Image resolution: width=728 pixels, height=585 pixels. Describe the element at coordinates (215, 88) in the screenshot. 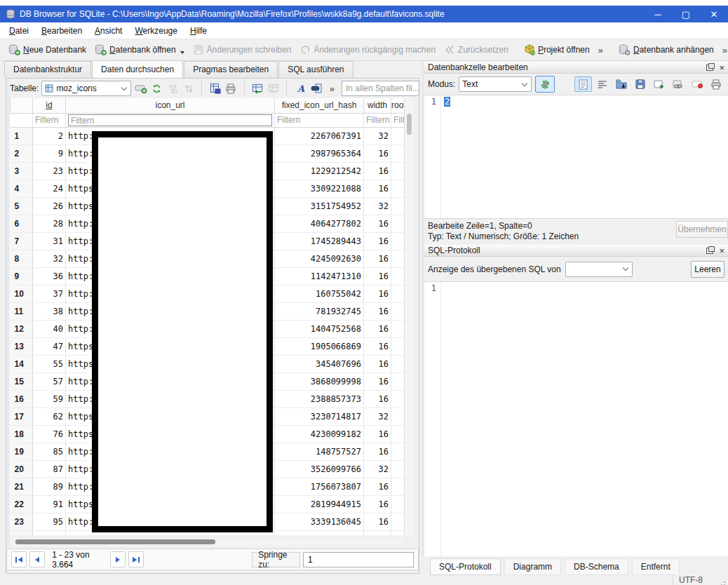

I see `save-table-view-button` at that location.